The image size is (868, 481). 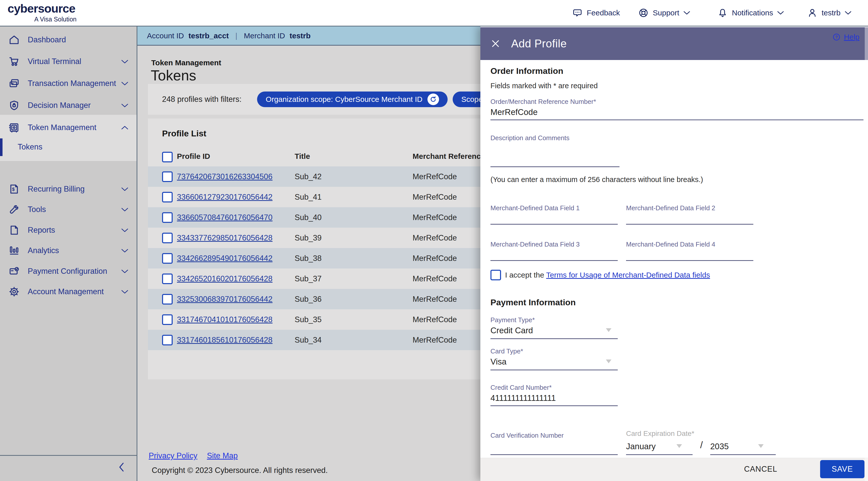 I want to click on sidebar-collapse-button, so click(x=121, y=467).